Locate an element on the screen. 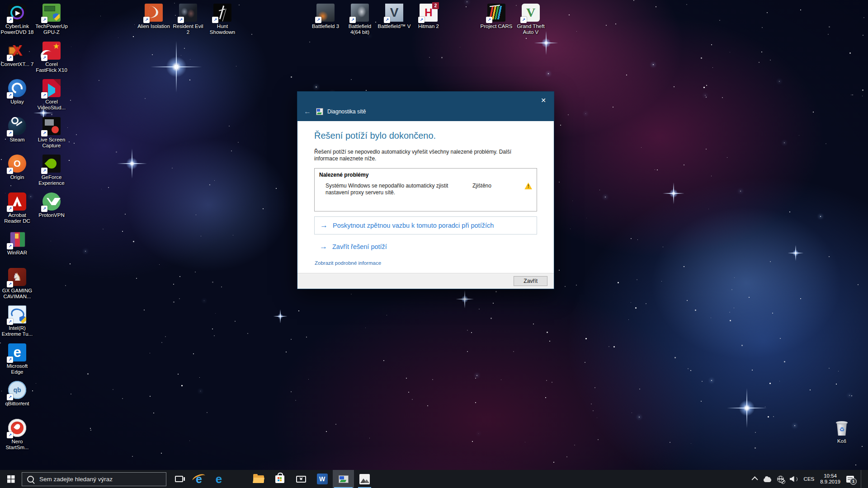 The height and width of the screenshot is (488, 868). dialog-titlebar: Diagnostika sítě is located at coordinates (426, 107).